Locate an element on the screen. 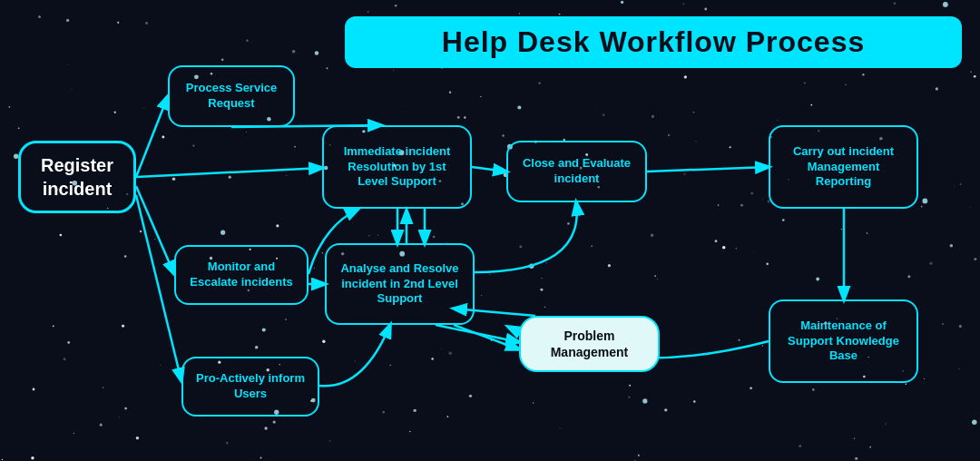 The height and width of the screenshot is (461, 980). close-evaluate-node: Close and Evaluate incident is located at coordinates (577, 172).